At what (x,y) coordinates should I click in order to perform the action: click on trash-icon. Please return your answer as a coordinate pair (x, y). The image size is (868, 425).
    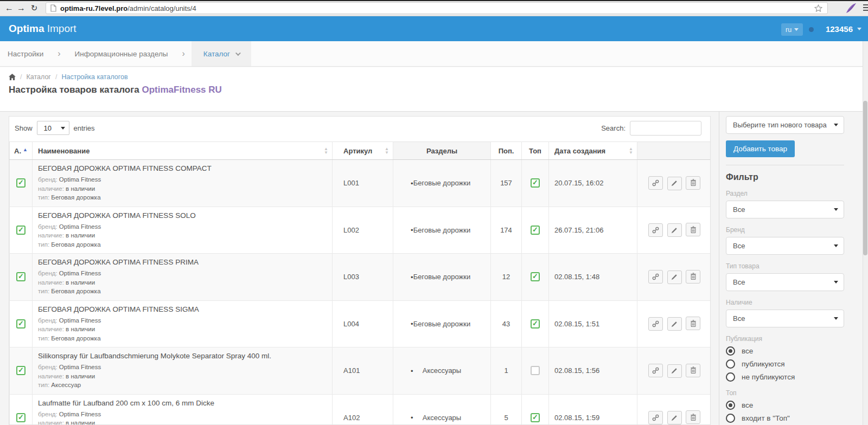
    Looking at the image, I should click on (693, 183).